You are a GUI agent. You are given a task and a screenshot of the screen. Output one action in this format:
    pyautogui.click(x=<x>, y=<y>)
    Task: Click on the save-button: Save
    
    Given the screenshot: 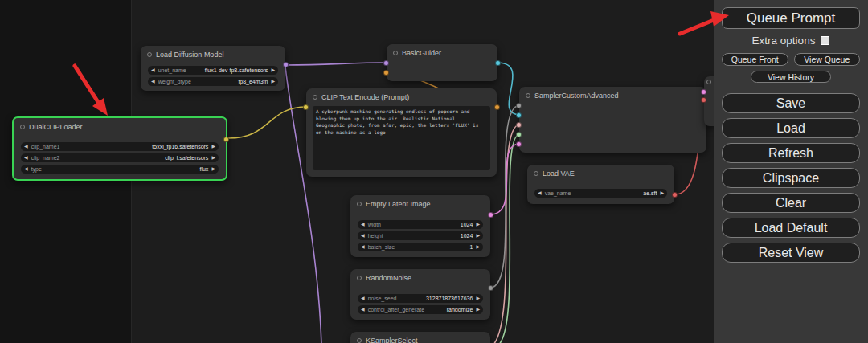 What is the action you would take?
    pyautogui.click(x=791, y=103)
    